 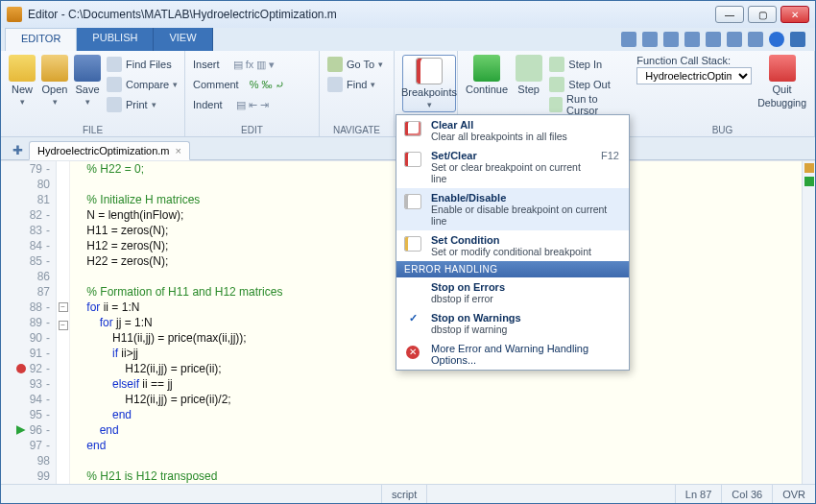 What do you see at coordinates (408, 493) in the screenshot?
I see `status-bar: script Ln 87 Col 36 OVR` at bounding box center [408, 493].